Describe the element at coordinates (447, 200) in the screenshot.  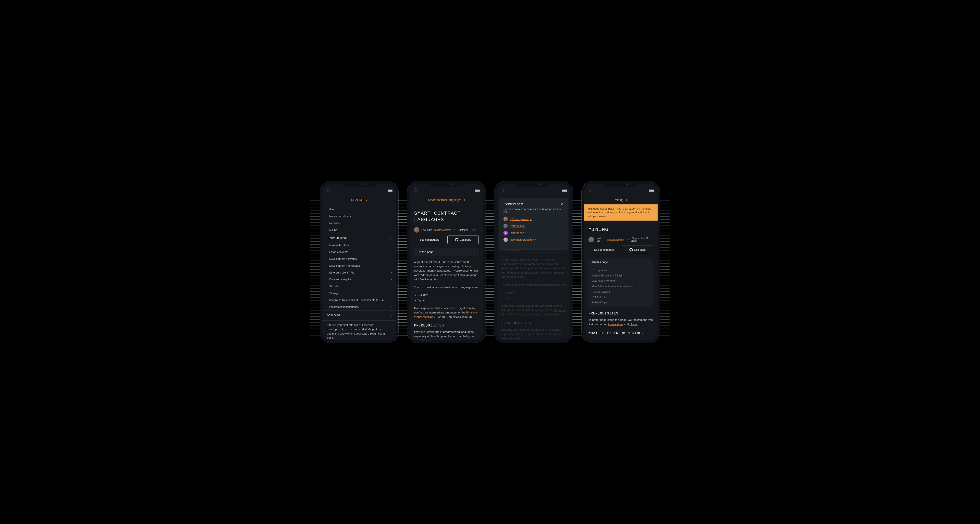
I see `breadcrumb: Smart contract languages` at that location.